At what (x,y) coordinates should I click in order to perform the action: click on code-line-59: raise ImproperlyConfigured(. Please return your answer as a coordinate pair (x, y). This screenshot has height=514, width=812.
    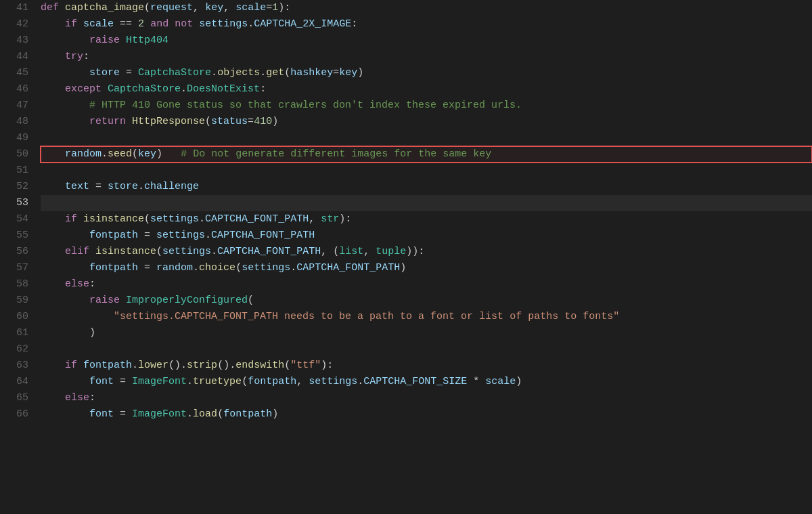
    Looking at the image, I should click on (426, 301).